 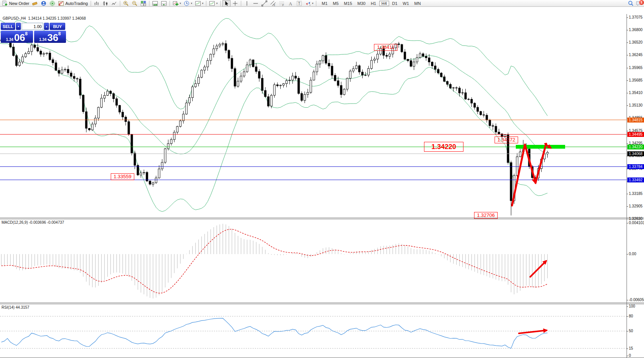 I want to click on ohlc-values: 1.34114 1.34235 1.33997 1.34068, so click(x=57, y=18).